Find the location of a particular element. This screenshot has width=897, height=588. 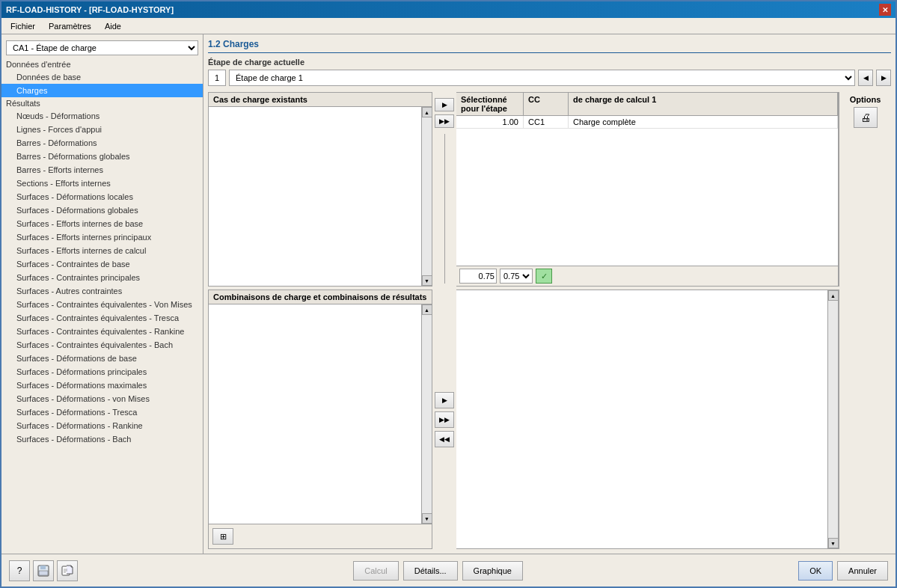

bottom-left-buttons: ? is located at coordinates (43, 571).